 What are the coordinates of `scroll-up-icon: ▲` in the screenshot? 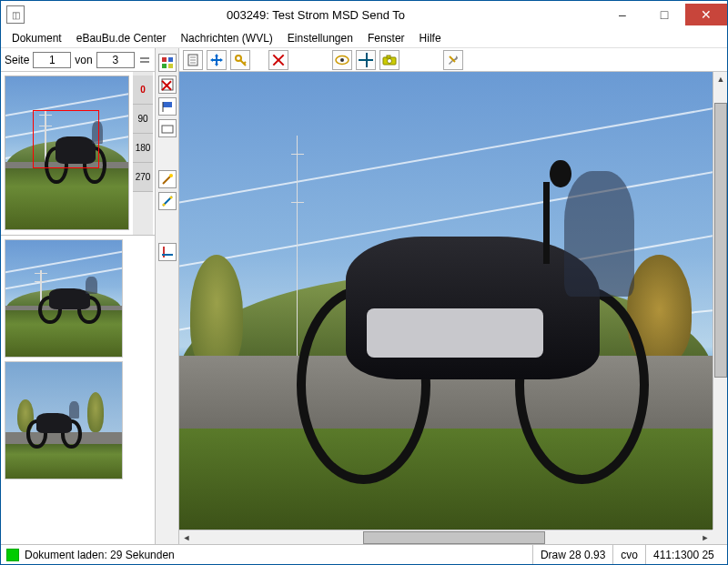 It's located at (721, 79).